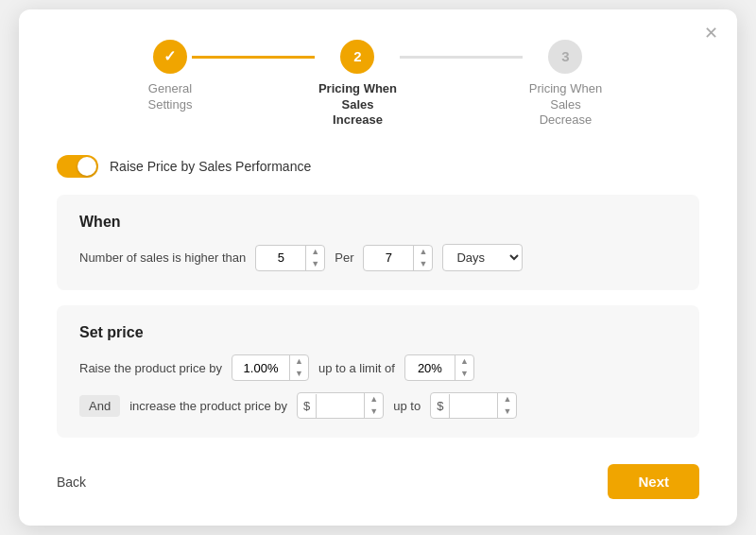  Describe the element at coordinates (77, 166) in the screenshot. I see `raise-price-toggle` at that location.